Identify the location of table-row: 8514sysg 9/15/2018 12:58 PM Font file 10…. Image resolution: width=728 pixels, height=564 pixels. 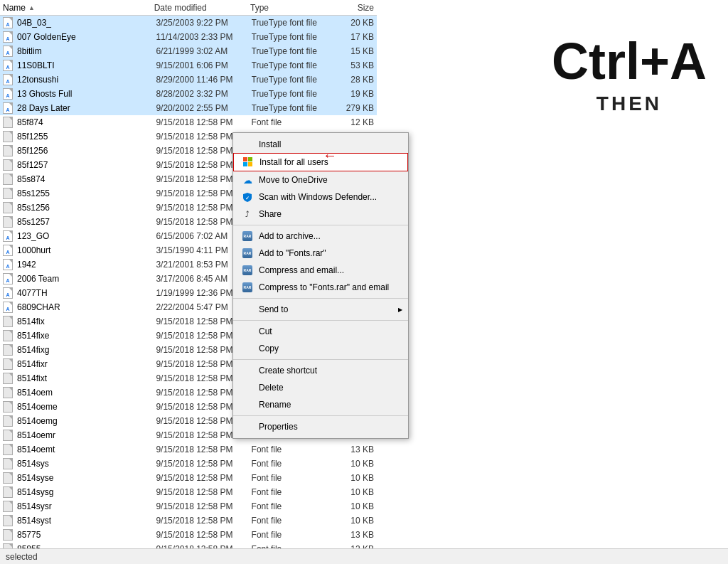
(188, 492).